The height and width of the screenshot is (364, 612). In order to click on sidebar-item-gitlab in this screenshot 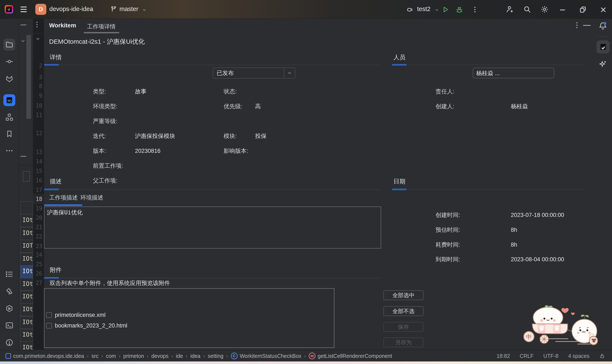, I will do `click(9, 79)`.